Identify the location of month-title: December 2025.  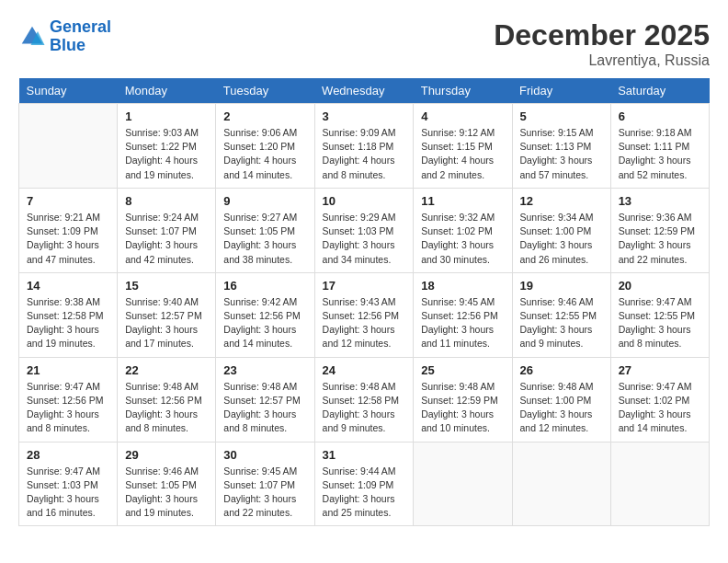
(601, 35).